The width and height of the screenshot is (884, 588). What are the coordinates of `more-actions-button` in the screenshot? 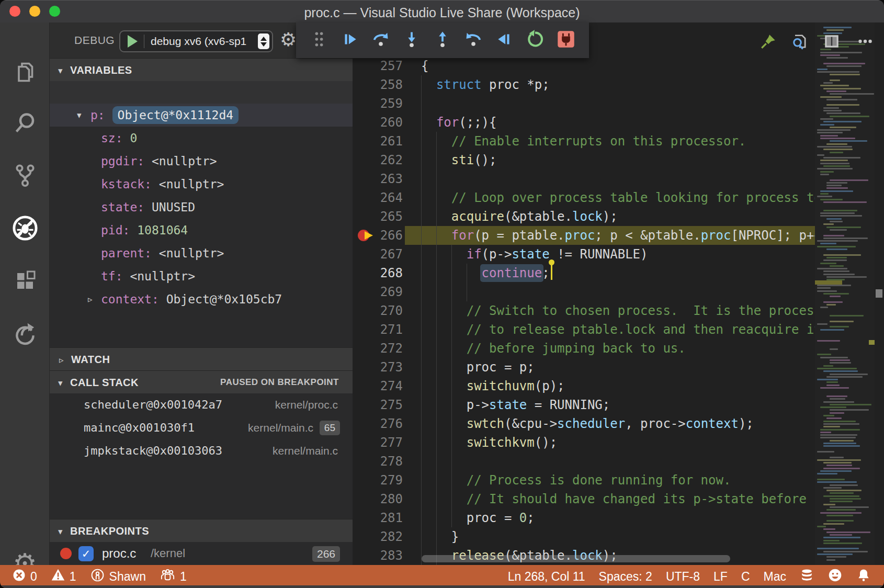 It's located at (865, 42).